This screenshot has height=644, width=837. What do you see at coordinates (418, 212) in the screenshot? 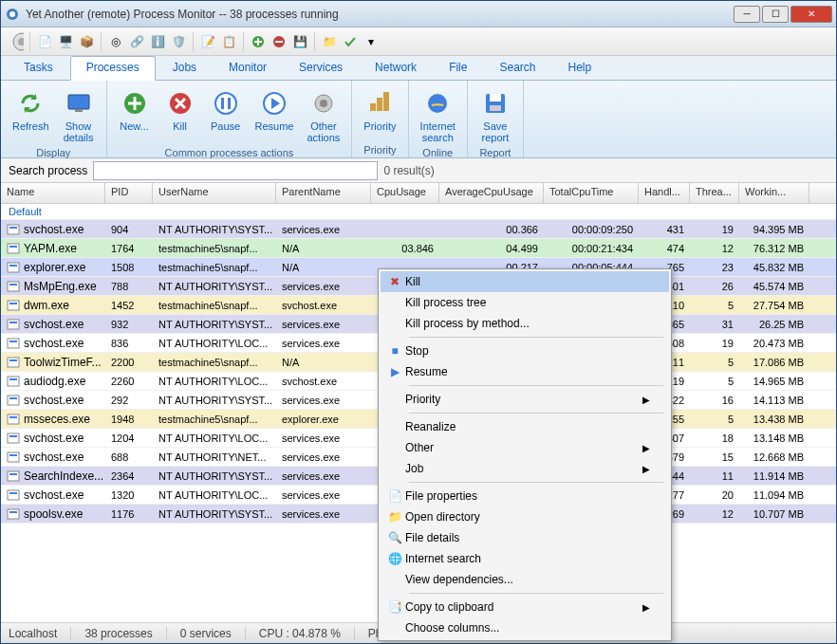
I see `group-row: Default` at bounding box center [418, 212].